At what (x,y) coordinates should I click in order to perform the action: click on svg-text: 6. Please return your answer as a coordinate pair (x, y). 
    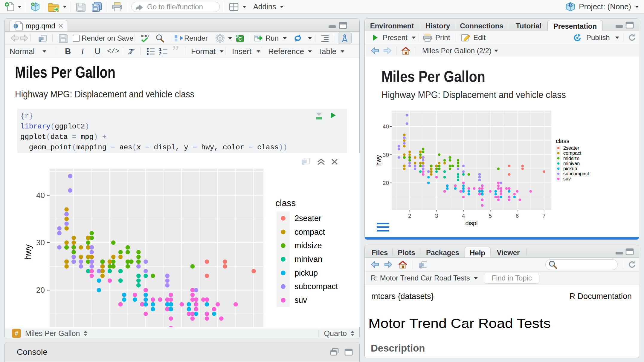
    Looking at the image, I should click on (517, 216).